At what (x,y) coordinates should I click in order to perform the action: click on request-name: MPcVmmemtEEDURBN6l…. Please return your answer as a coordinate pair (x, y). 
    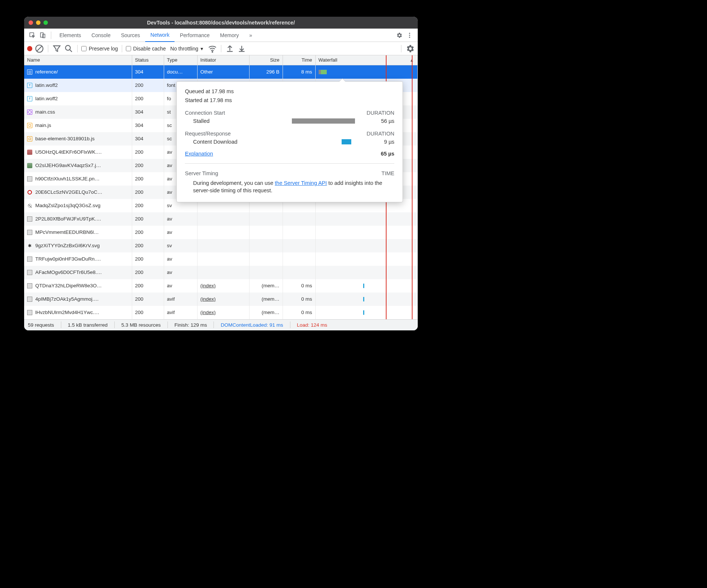
    Looking at the image, I should click on (67, 232).